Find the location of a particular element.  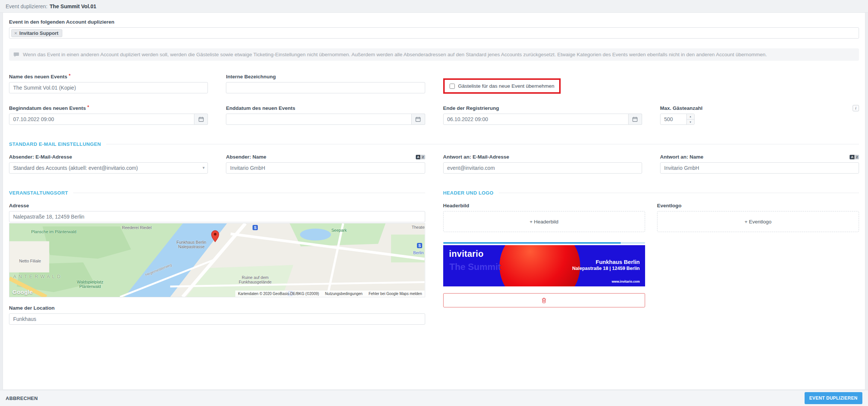

attribution-text: Kartendaten © 2020 GeoBasis-DE/BKG (©200… is located at coordinates (278, 294).